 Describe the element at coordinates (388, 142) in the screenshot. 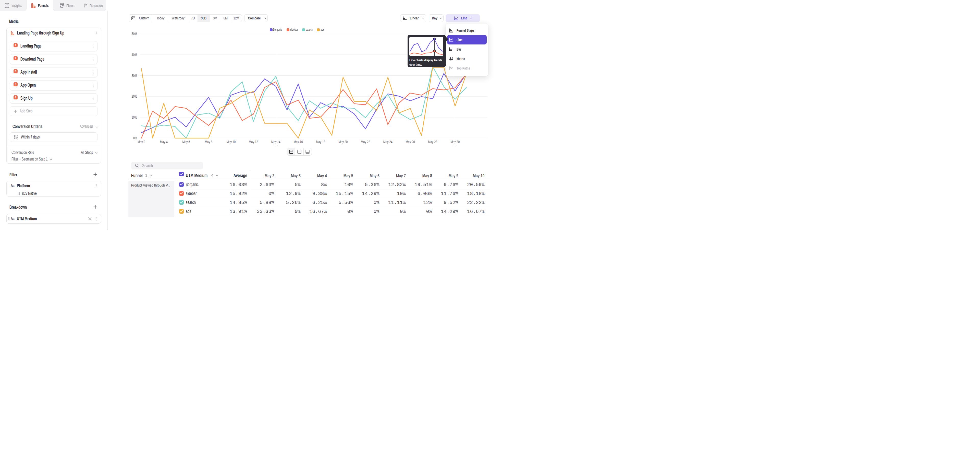

I see `svg-text: May 24` at that location.